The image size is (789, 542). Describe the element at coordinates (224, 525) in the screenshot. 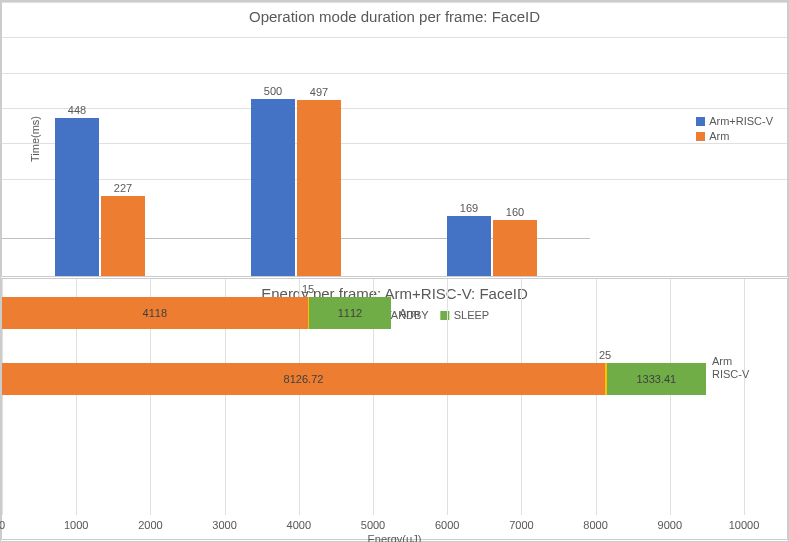

I see `xtick: 3000` at that location.